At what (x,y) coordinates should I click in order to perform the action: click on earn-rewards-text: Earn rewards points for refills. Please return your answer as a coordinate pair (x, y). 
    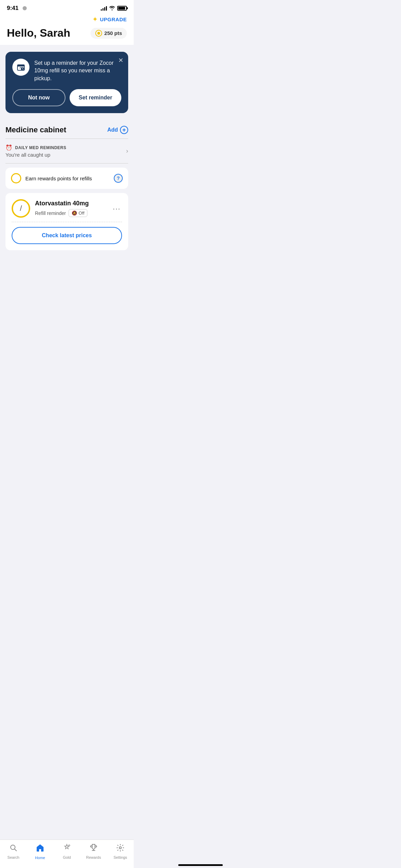
    Looking at the image, I should click on (59, 178).